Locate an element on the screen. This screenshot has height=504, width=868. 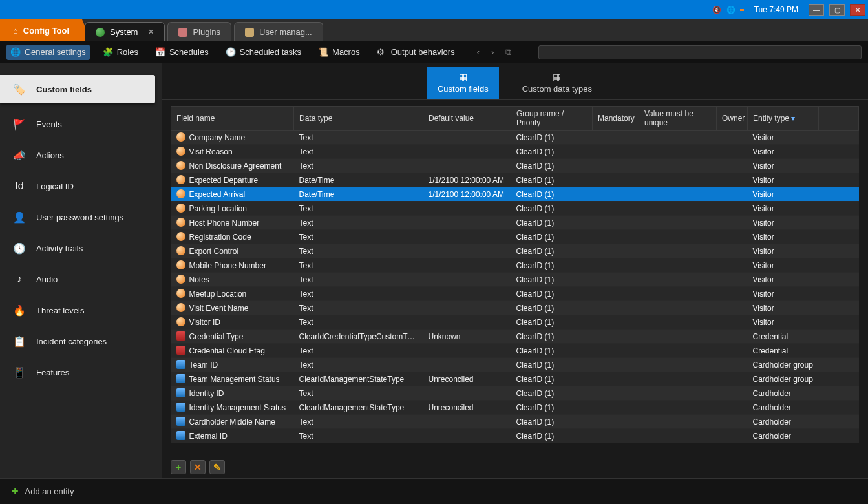
nav-home-button: ⧉ is located at coordinates (508, 52).